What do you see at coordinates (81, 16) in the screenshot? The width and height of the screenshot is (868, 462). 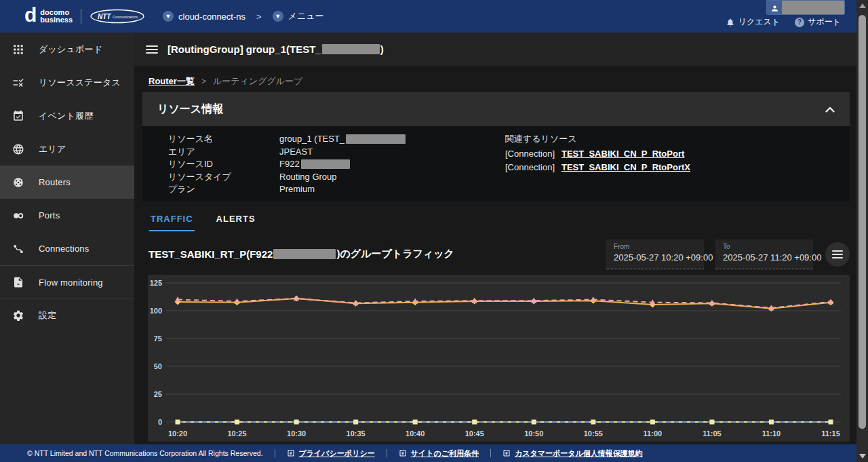 I see `topbar-divider` at bounding box center [81, 16].